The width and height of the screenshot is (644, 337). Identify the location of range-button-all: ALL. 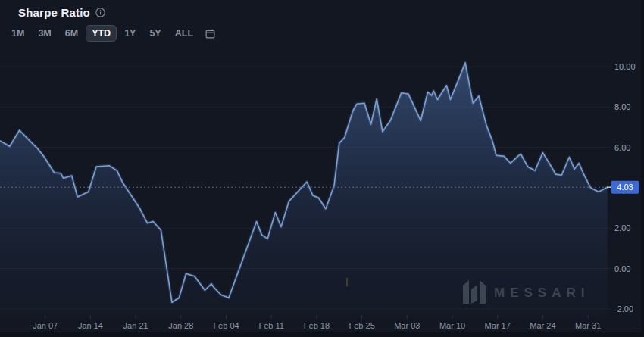
(184, 33).